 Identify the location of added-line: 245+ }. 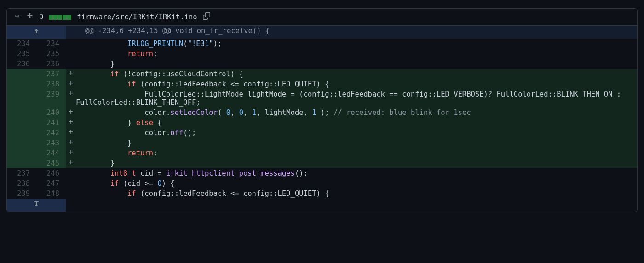
(322, 163).